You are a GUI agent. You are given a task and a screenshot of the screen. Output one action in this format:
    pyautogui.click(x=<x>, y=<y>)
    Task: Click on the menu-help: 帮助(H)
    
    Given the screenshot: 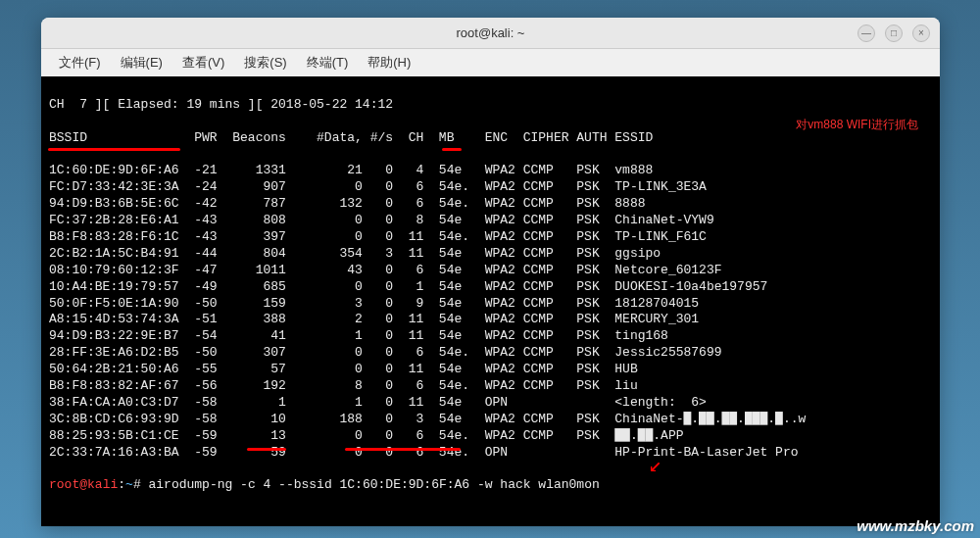 What is the action you would take?
    pyautogui.click(x=389, y=63)
    